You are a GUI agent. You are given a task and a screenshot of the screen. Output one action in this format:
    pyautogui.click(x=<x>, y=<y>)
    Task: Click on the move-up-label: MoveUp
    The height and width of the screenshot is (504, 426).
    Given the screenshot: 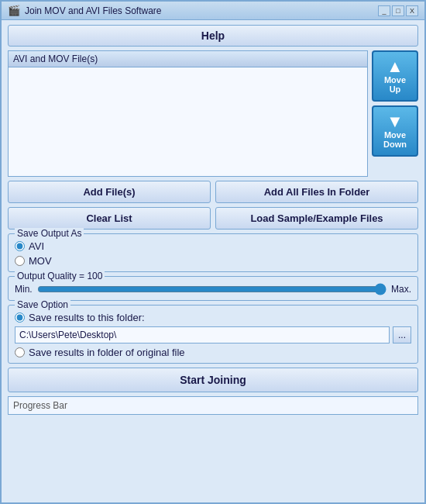 What is the action you would take?
    pyautogui.click(x=395, y=85)
    